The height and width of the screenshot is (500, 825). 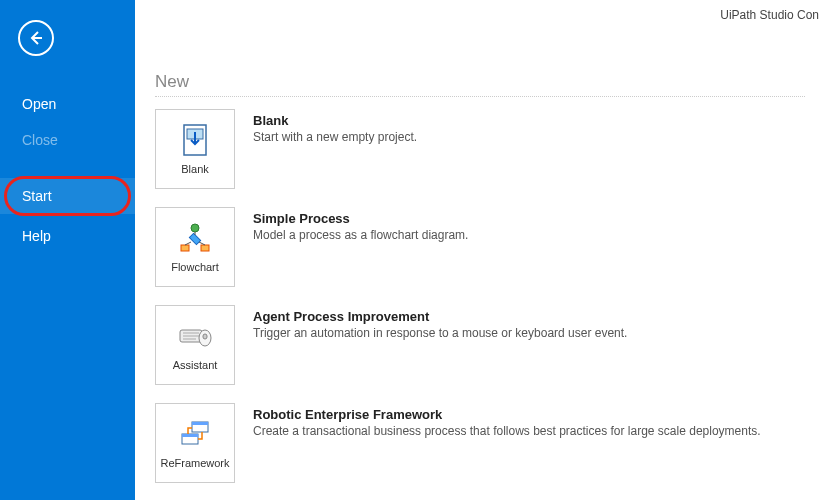 What do you see at coordinates (195, 238) in the screenshot?
I see `flowchart-icon` at bounding box center [195, 238].